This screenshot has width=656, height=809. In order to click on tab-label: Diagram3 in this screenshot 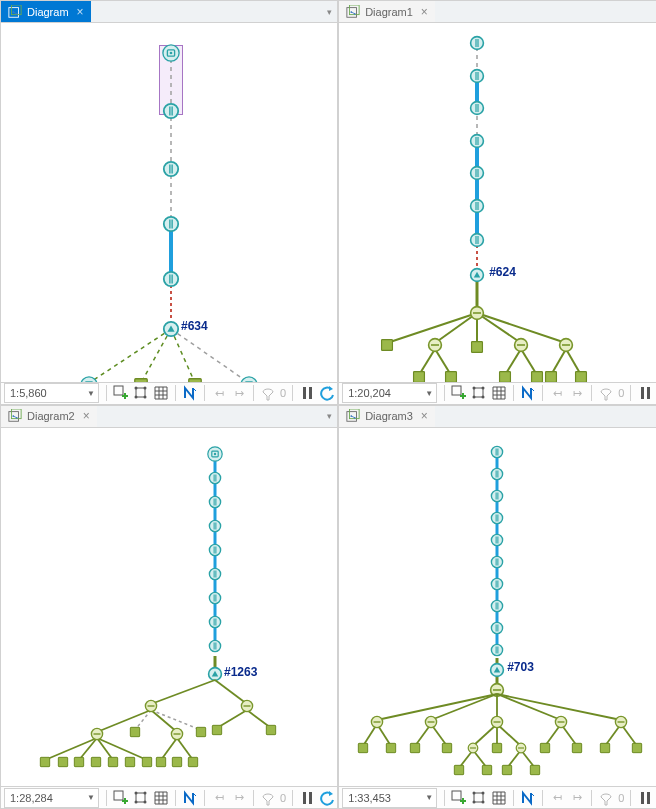, I will do `click(389, 416)`.